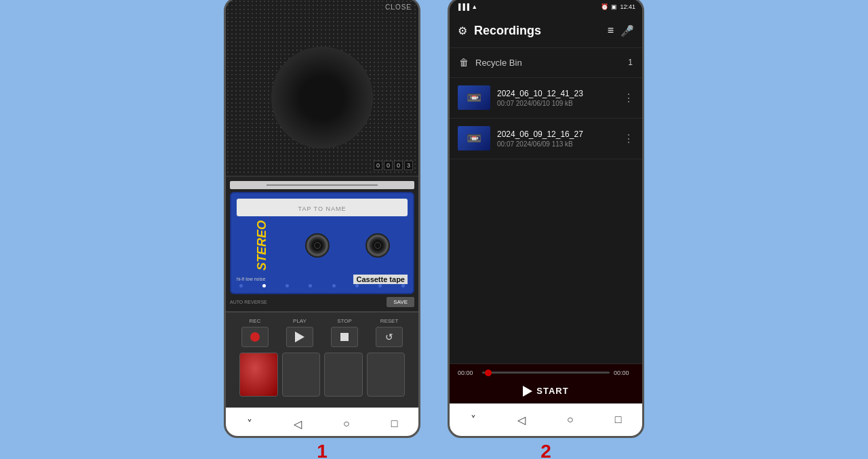 The height and width of the screenshot is (459, 868). Describe the element at coordinates (399, 7) in the screenshot. I see `close-button: CLOSE` at that location.